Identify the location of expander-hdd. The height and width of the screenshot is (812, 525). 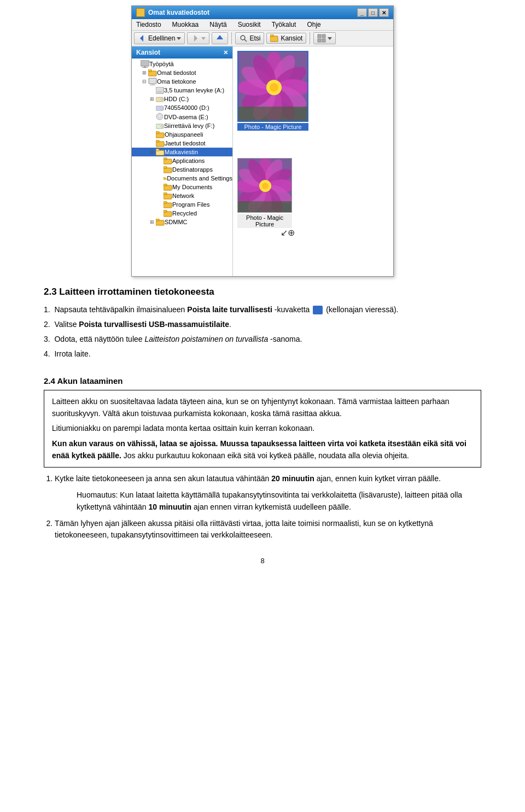
(152, 99).